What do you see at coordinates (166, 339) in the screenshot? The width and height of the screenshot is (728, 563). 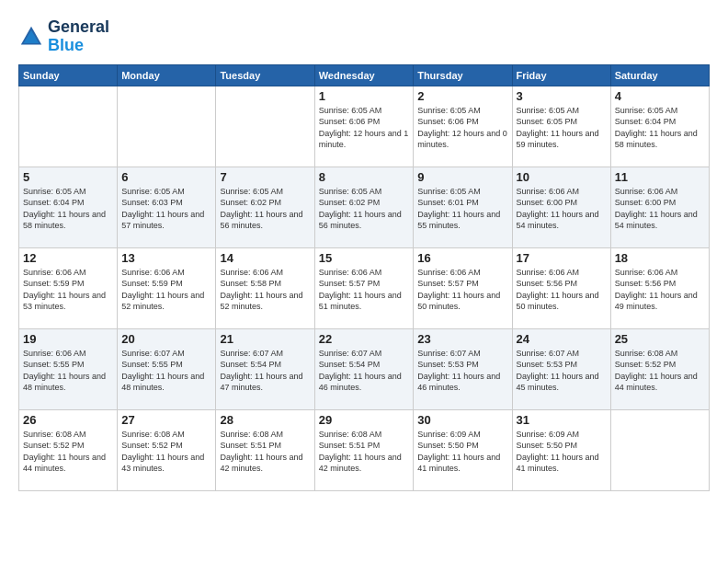 I see `day-number: 20` at bounding box center [166, 339].